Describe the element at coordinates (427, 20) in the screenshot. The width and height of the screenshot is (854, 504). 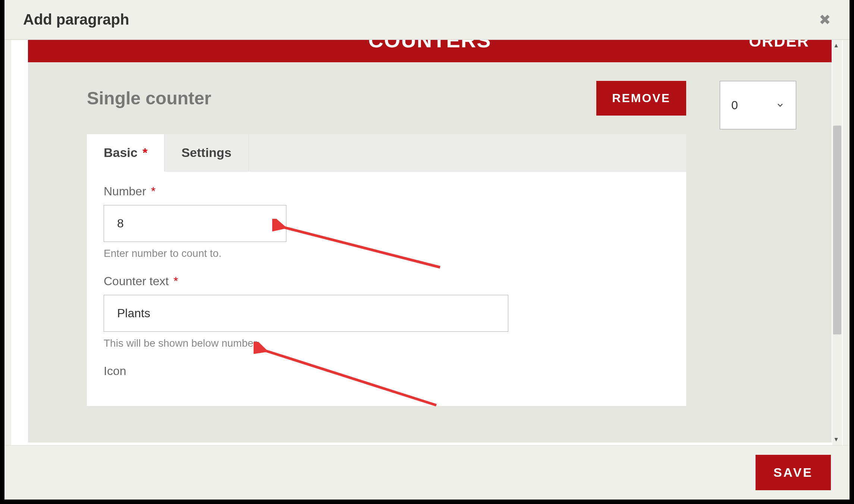
I see `modal-header: Add paragraph ✖` at that location.